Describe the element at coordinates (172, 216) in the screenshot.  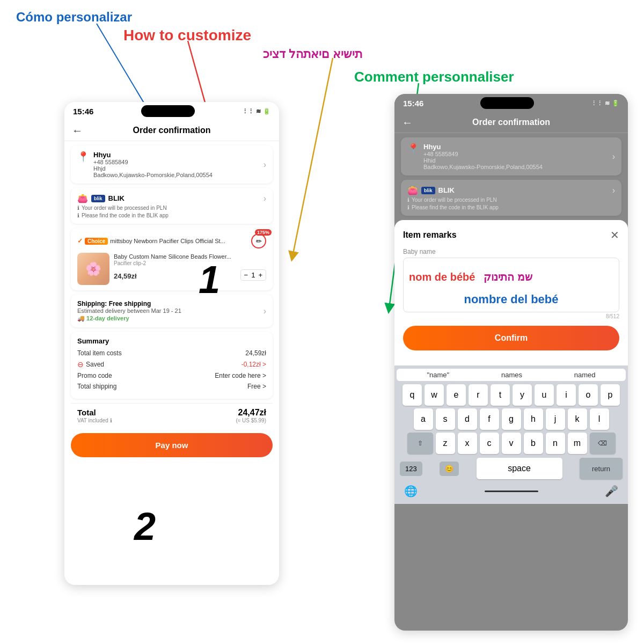
I see `left-payment-note2: ℹ Please find the code in the BLIK app` at that location.